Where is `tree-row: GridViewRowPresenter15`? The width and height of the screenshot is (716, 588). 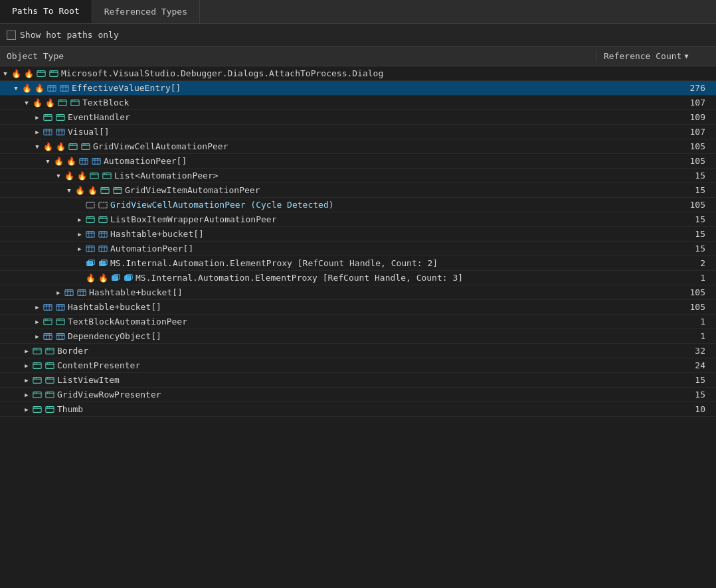 tree-row: GridViewRowPresenter15 is located at coordinates (358, 395).